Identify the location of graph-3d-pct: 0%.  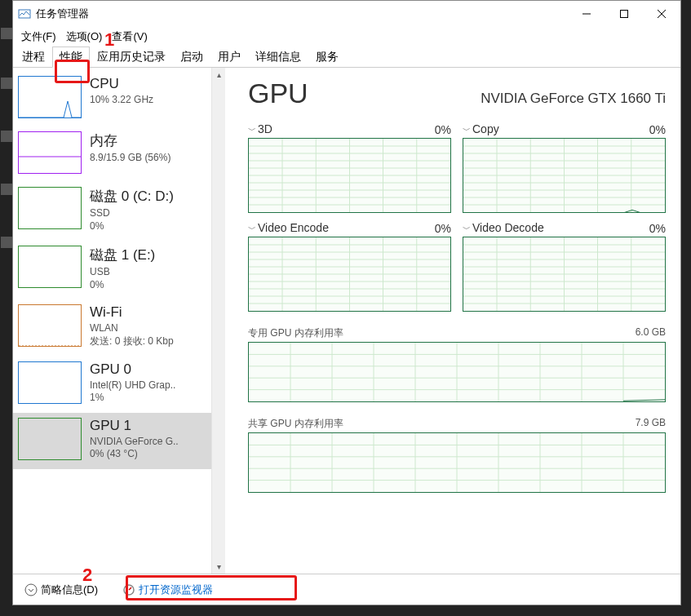
(443, 130).